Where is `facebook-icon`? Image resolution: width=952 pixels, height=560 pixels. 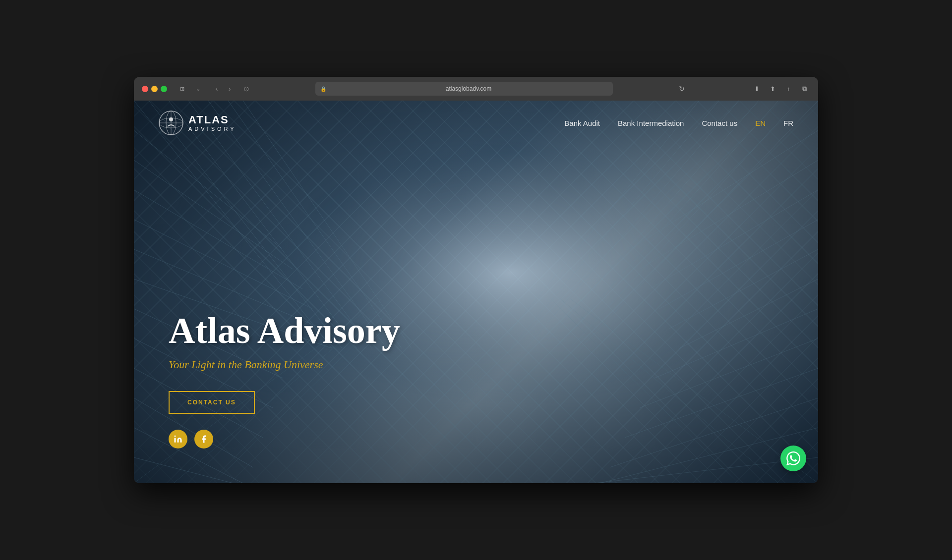 facebook-icon is located at coordinates (204, 439).